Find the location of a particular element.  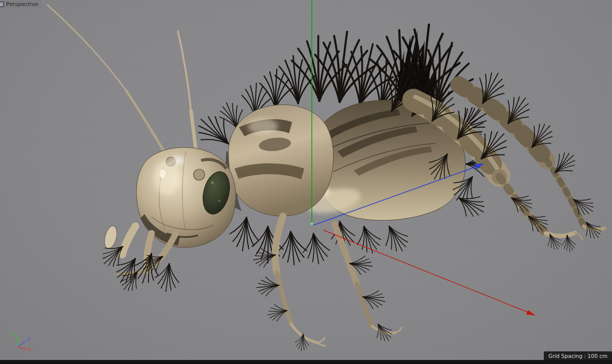

manipulator-x-arrowhead is located at coordinates (531, 313).